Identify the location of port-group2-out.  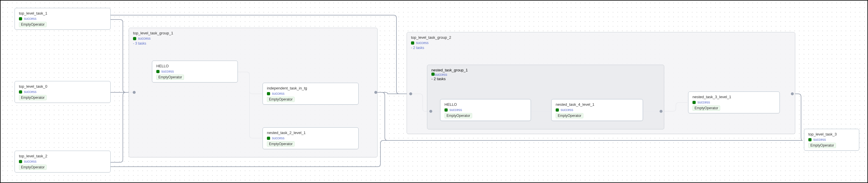
(793, 94).